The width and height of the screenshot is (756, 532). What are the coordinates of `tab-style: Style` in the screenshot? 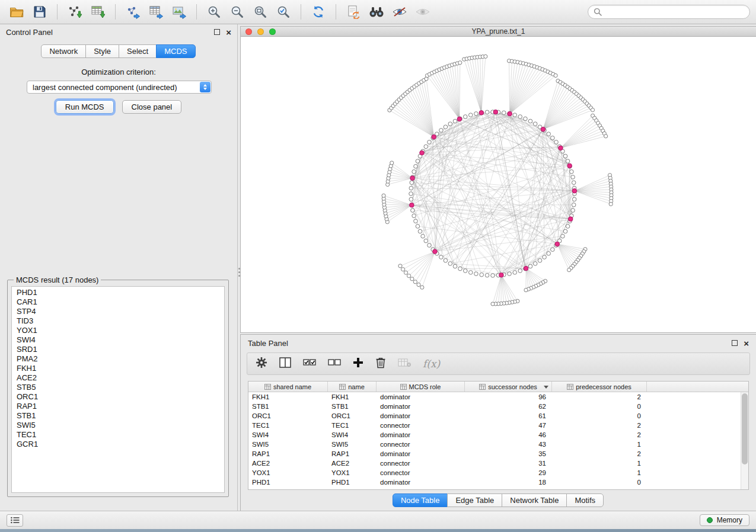 It's located at (102, 51).